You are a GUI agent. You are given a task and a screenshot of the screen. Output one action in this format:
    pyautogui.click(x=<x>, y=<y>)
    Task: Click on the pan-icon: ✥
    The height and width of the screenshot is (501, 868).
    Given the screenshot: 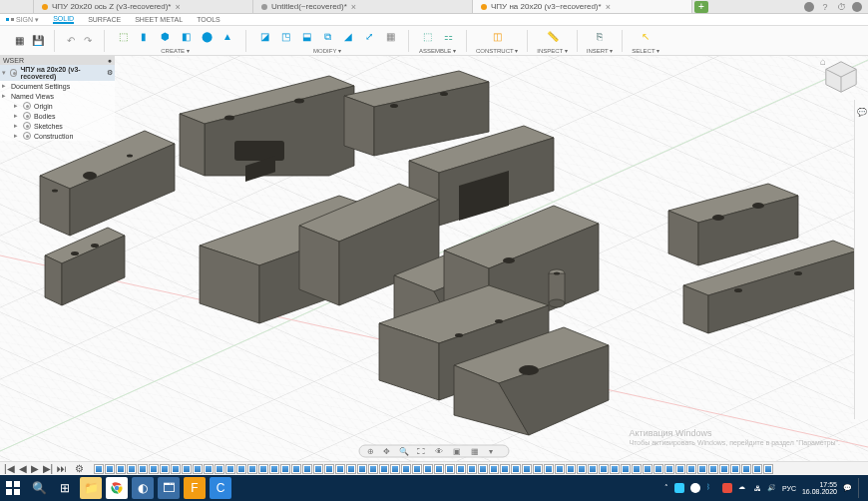 What is the action you would take?
    pyautogui.click(x=387, y=451)
    